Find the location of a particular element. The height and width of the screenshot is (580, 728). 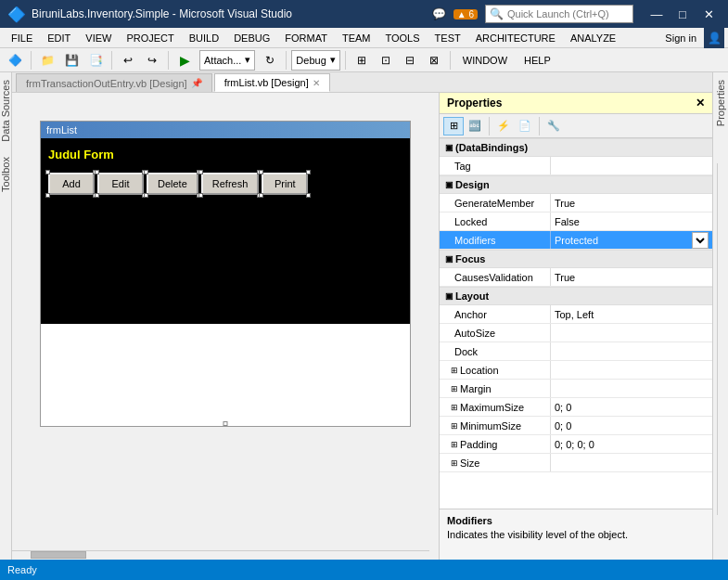

prop-row-locked: Locked False is located at coordinates (576, 222).